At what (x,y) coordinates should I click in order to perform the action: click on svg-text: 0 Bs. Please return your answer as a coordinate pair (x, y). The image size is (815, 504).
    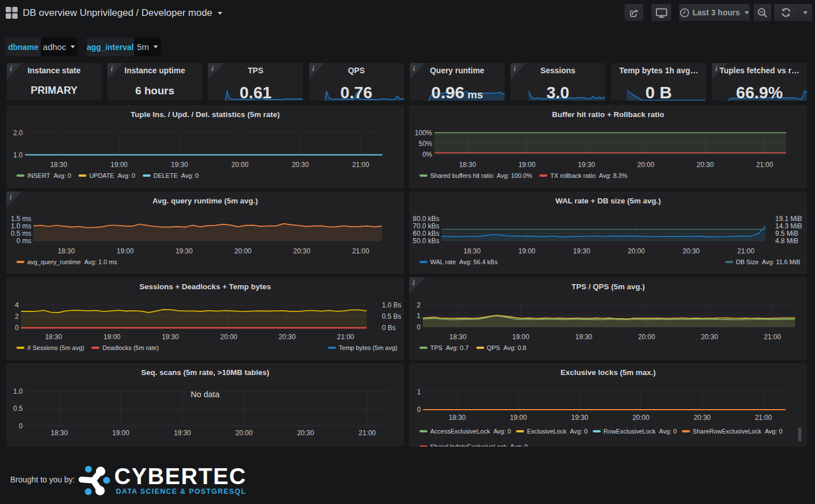
    Looking at the image, I should click on (389, 328).